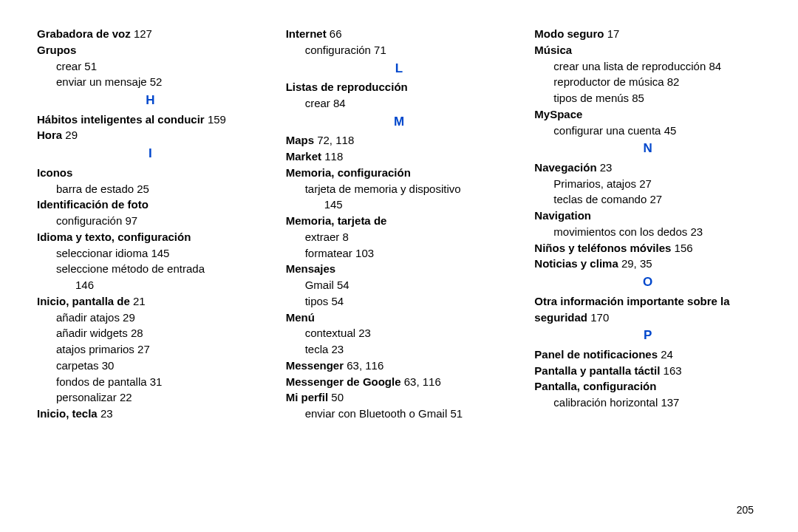 Image resolution: width=798 pixels, height=532 pixels. Describe the element at coordinates (89, 220) in the screenshot. I see `sub-label: configuración` at that location.